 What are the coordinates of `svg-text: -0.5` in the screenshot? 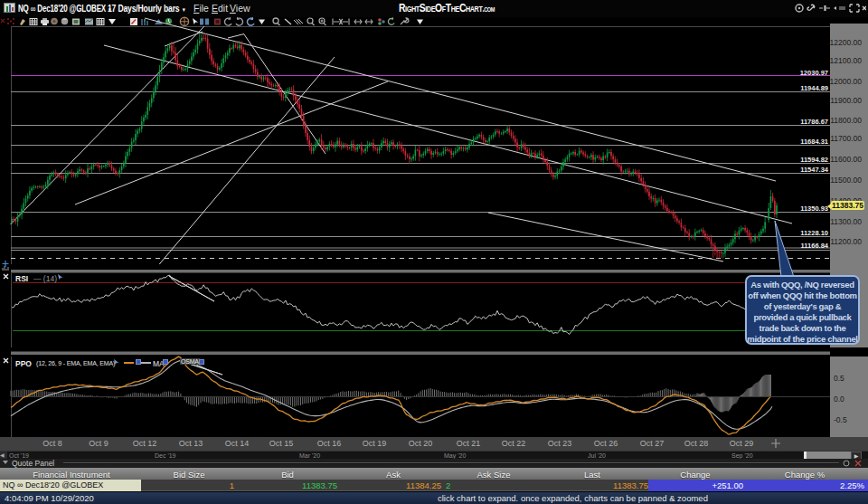 It's located at (841, 420).